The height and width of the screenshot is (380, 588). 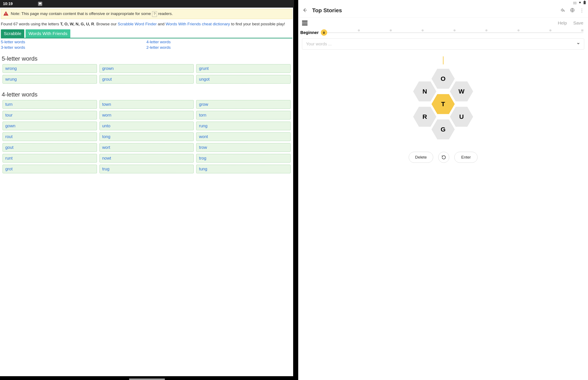 What do you see at coordinates (147, 14) in the screenshot?
I see `content-warning-banner: Note: This page may contain content that…` at bounding box center [147, 14].